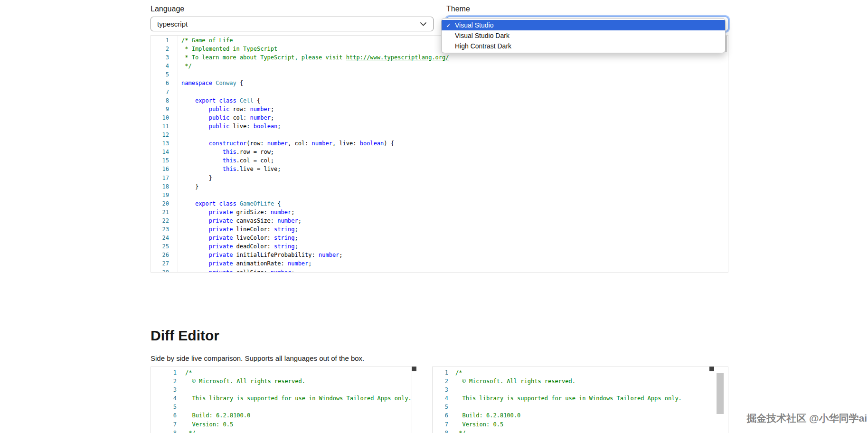 This screenshot has width=868, height=433. Describe the element at coordinates (160, 195) in the screenshot. I see `line-number: 19` at that location.